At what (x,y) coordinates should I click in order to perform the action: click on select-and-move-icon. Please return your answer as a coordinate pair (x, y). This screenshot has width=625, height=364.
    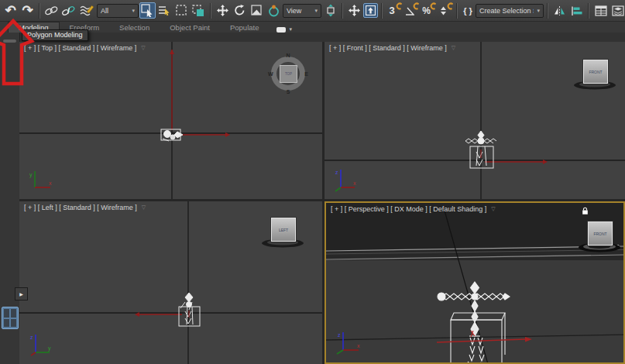
    Looking at the image, I should click on (223, 11).